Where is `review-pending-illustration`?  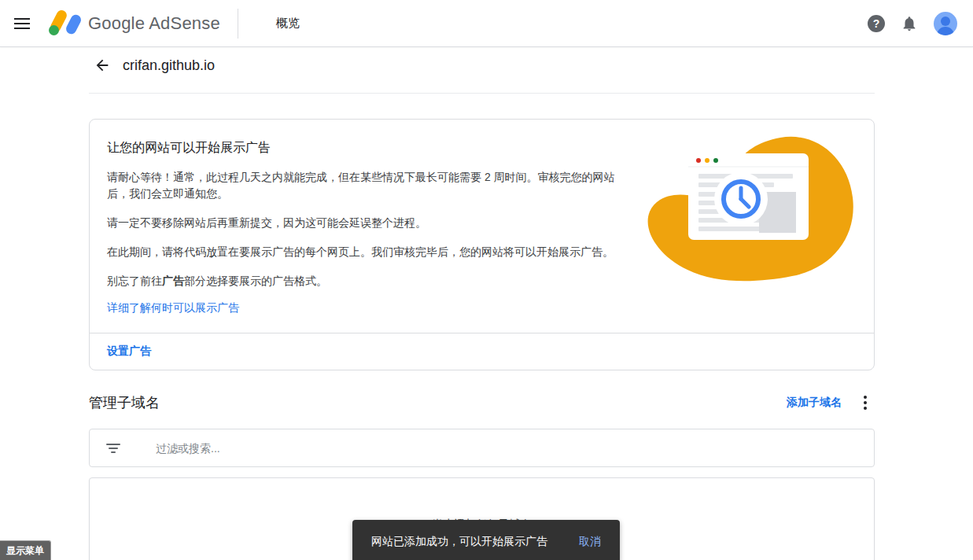 review-pending-illustration is located at coordinates (750, 208).